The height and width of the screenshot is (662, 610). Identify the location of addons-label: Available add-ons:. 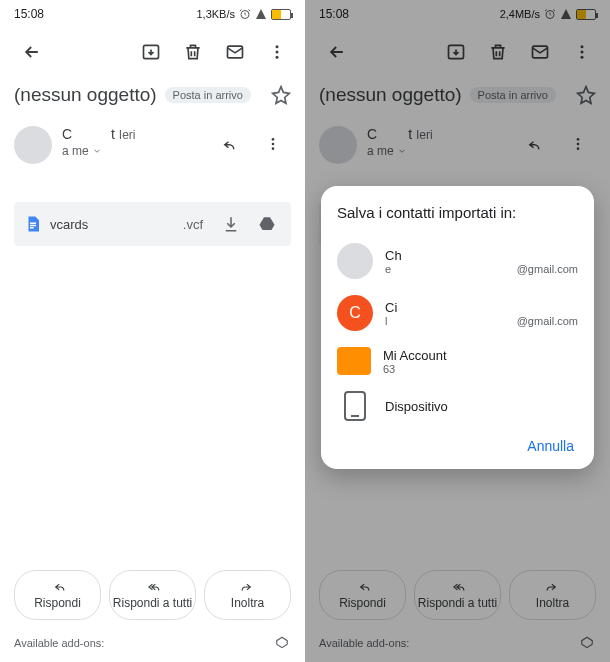
(59, 643).